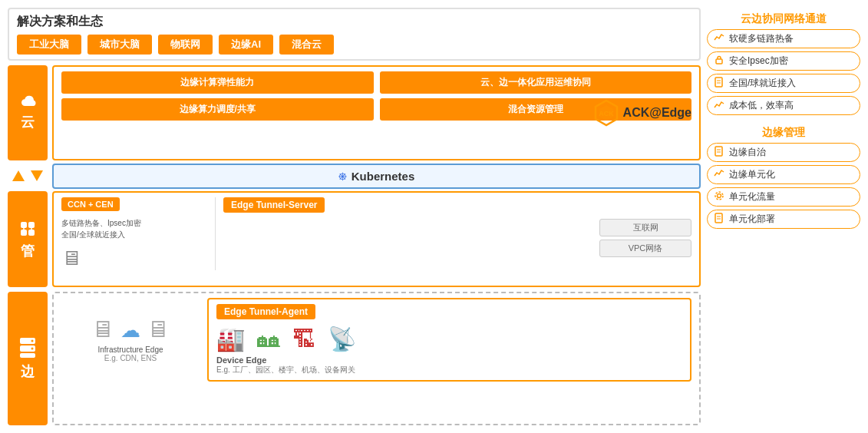 The image size is (868, 433). I want to click on solutions-title: 解决方案和生态, so click(355, 21).